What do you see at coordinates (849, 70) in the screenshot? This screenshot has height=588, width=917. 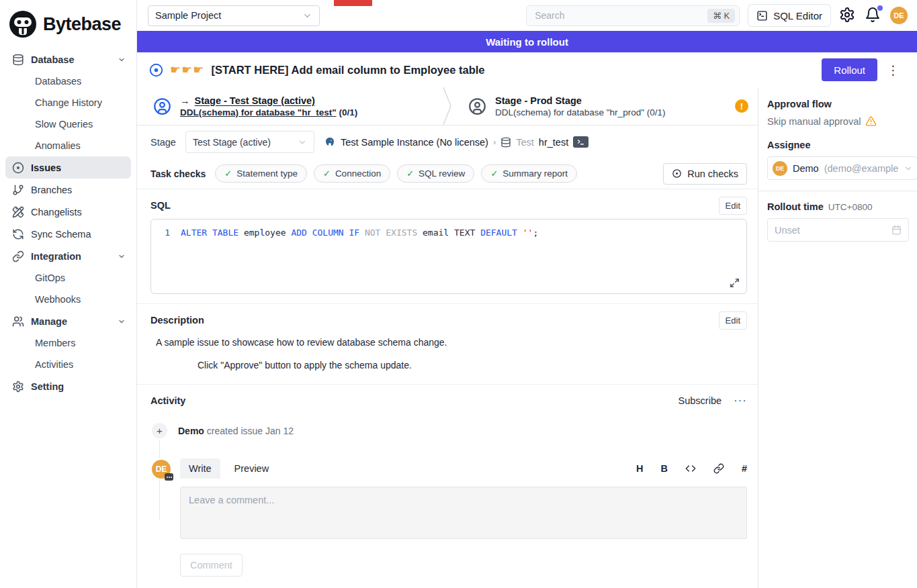 I see `rollout-button: Rollout` at bounding box center [849, 70].